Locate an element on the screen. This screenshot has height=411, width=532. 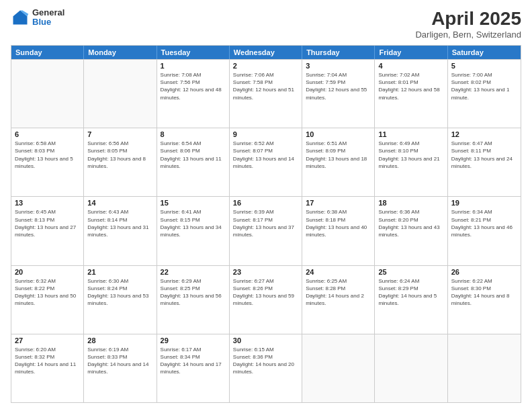
logo-blue-text: Blue is located at coordinates (48, 22).